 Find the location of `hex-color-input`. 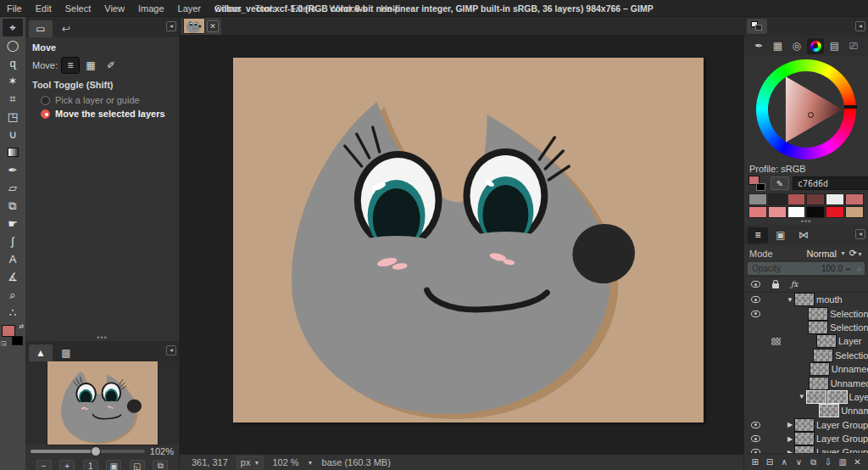

hex-color-input is located at coordinates (831, 183).